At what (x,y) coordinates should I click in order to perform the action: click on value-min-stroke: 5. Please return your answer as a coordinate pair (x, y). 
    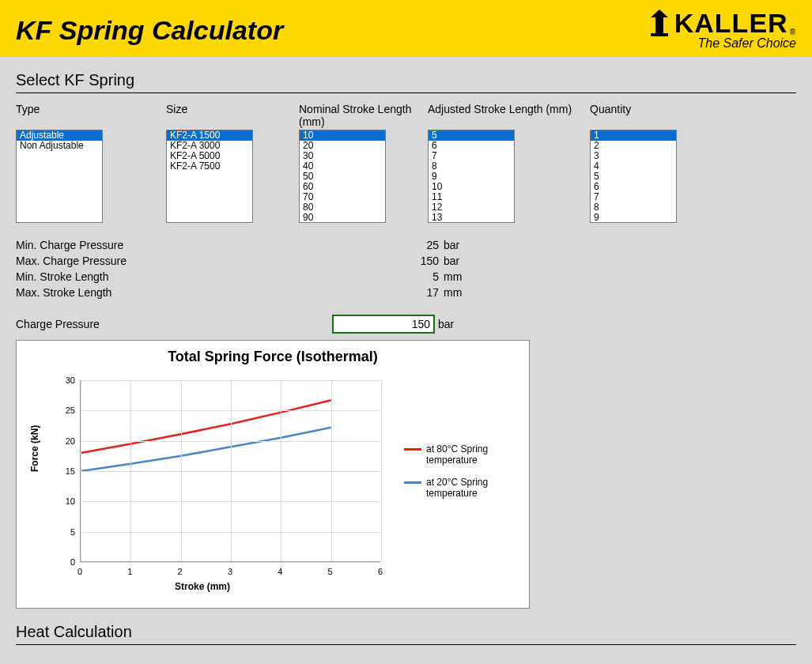
    Looking at the image, I should click on (423, 277).